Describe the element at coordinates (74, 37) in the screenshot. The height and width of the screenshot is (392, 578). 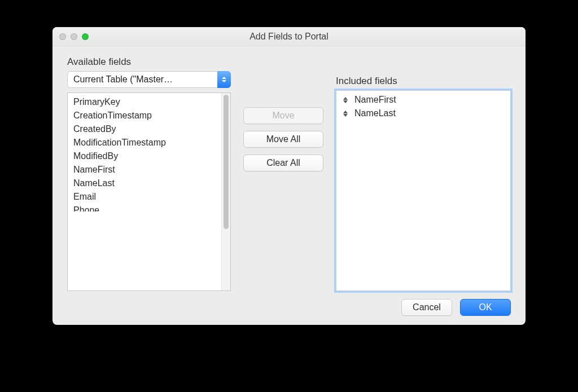
I see `traffic-lights` at that location.